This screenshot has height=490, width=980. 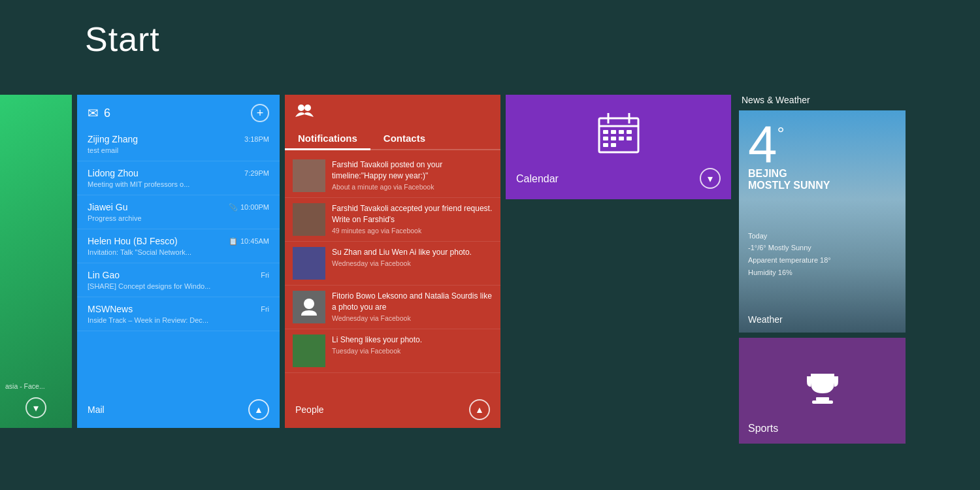 What do you see at coordinates (822, 174) in the screenshot?
I see `city-name: BEJING` at bounding box center [822, 174].